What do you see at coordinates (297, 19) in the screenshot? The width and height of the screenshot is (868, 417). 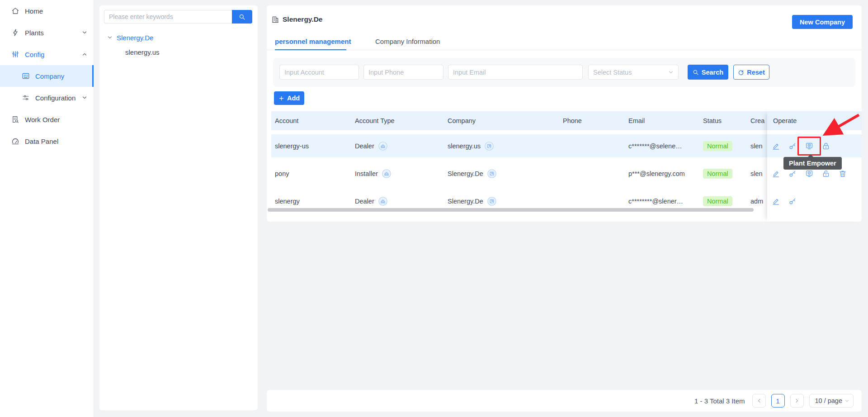 I see `company-header: Slenergy.De` at bounding box center [297, 19].